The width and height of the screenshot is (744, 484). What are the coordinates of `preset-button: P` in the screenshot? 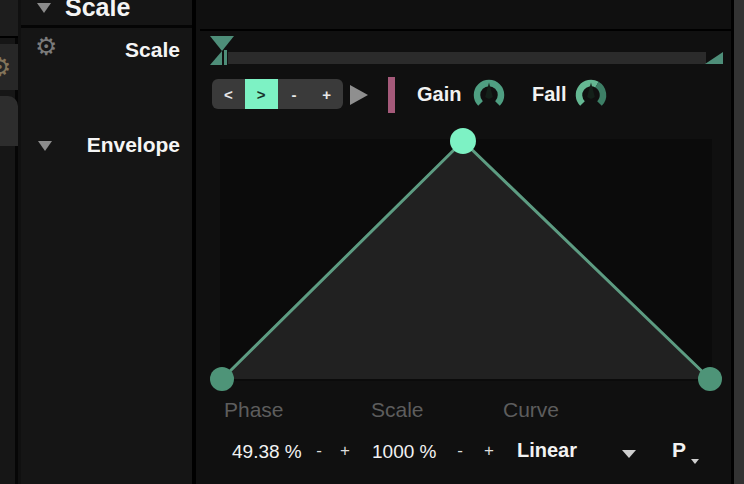 It's located at (679, 450).